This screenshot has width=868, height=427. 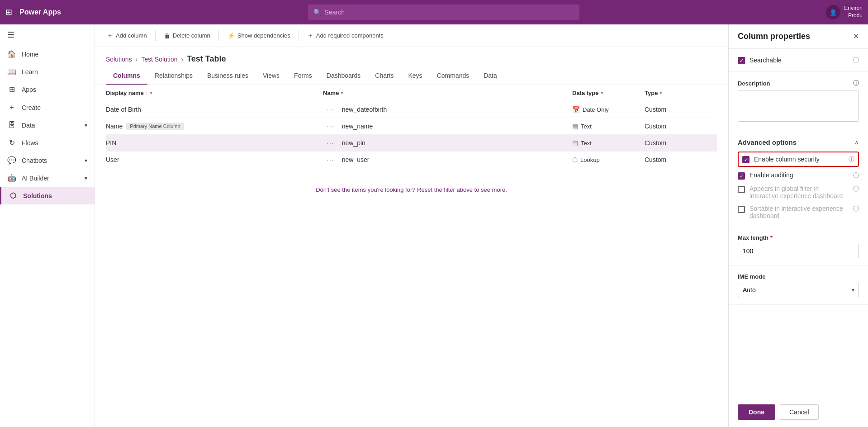 I want to click on data-type-sort-icon: ▾, so click(x=602, y=93).